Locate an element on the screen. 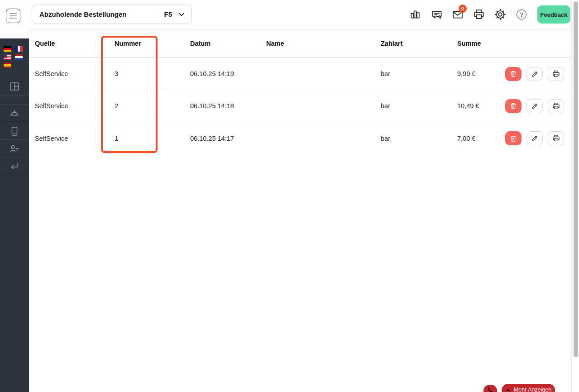 Image resolution: width=579 pixels, height=392 pixels. logout-arrow-icon is located at coordinates (14, 167).